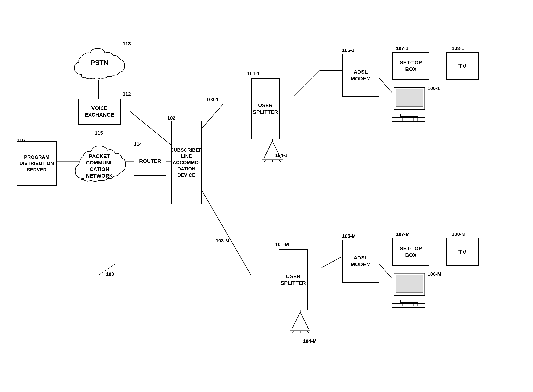  What do you see at coordinates (403, 234) in the screenshot?
I see `ref-107-m: 107-M` at bounding box center [403, 234].